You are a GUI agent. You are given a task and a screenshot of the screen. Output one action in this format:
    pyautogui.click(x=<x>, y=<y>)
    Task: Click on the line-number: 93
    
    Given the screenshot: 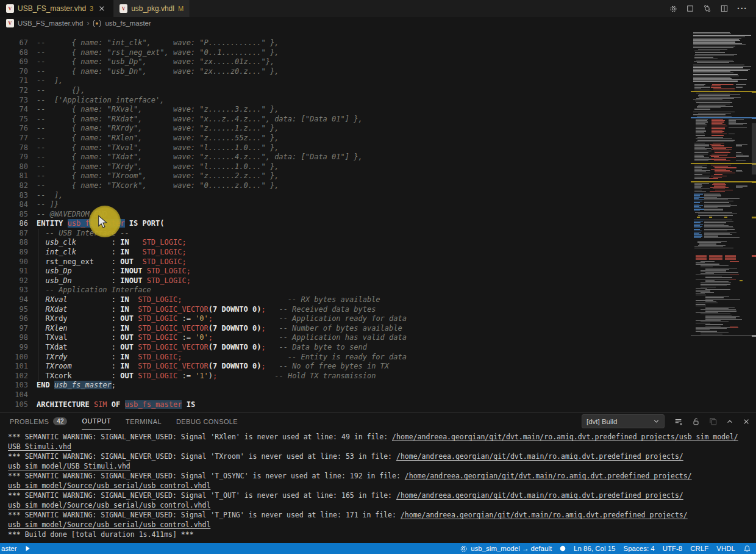 What is the action you would take?
    pyautogui.click(x=14, y=290)
    